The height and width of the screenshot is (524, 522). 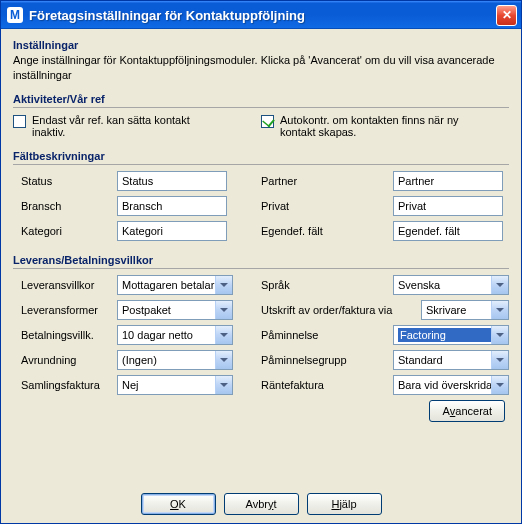 I want to click on checkbox-only-our-ref-label: Endast vår ref. kan sätta kontakt inakti…, so click(x=127, y=126).